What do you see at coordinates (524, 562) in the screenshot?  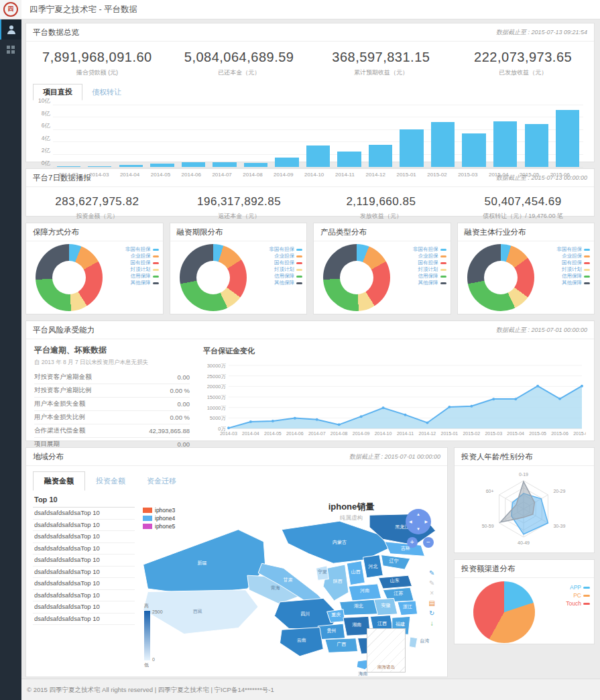 I see `right-column: 投资人年龄/性别分布 0-1920-2930-3940-4950-5960+ 投…` at bounding box center [524, 562].